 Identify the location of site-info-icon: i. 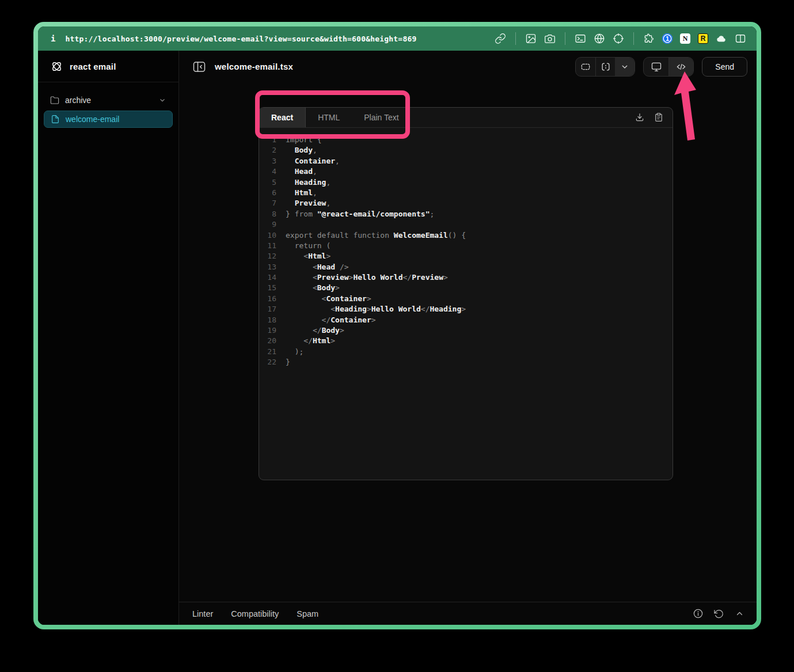
(53, 39).